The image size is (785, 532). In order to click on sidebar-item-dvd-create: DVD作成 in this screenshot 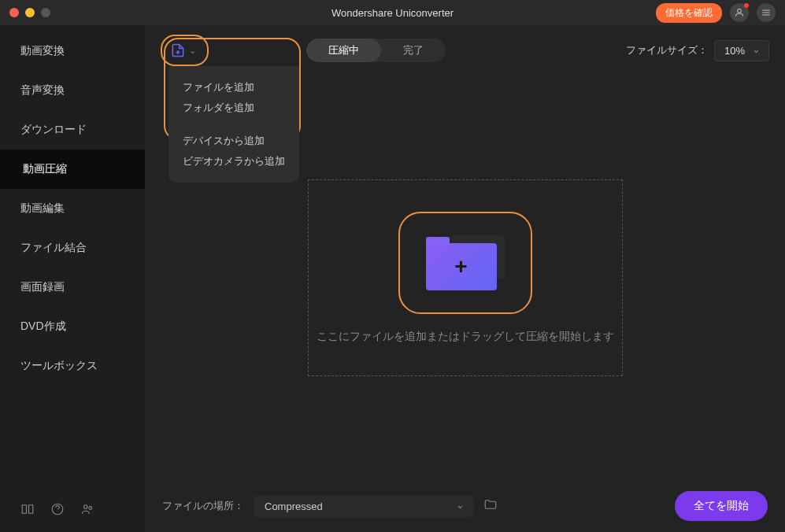, I will do `click(72, 327)`.